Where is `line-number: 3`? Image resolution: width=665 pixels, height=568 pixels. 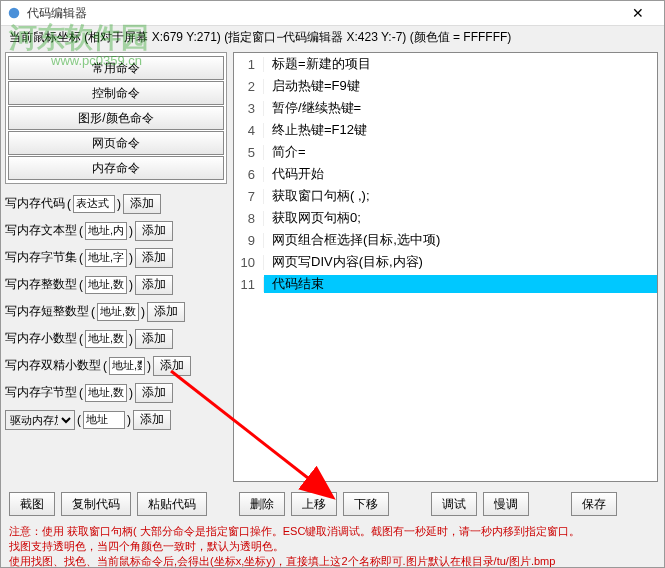 line-number: 3 is located at coordinates (249, 108).